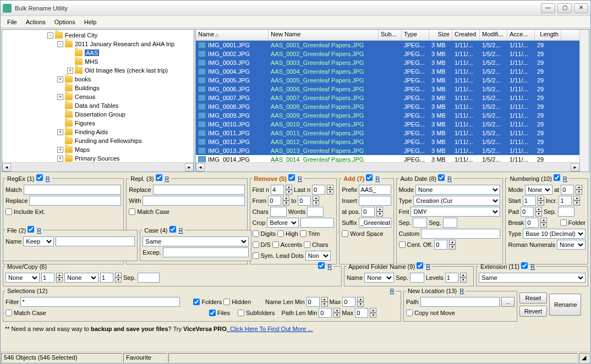 This screenshot has height=364, width=591. I want to click on repl-enable, so click(159, 178).